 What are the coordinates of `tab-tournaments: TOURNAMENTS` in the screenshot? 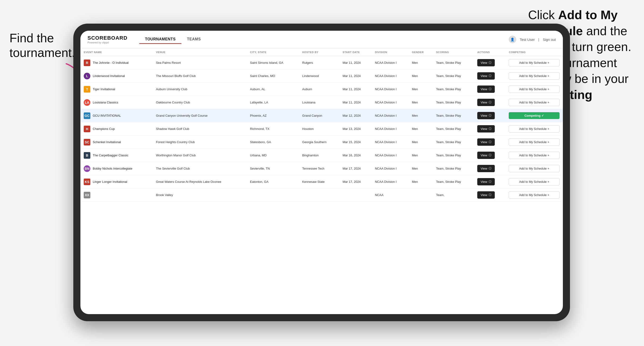 It's located at (160, 39).